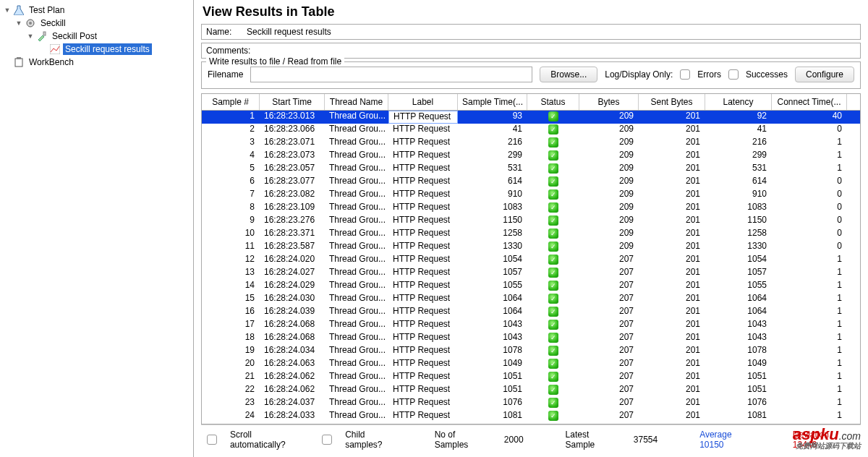  Describe the element at coordinates (231, 169) in the screenshot. I see `cell-sample: 5` at that location.